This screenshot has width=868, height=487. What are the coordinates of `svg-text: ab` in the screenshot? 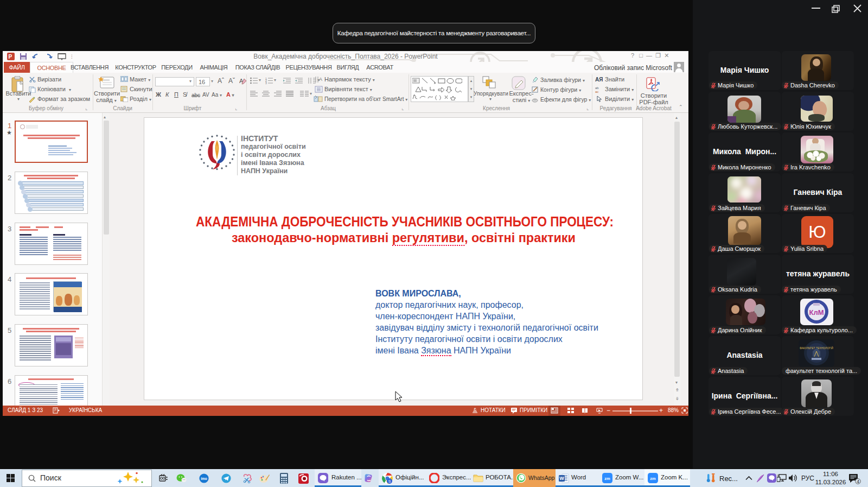 It's located at (597, 88).